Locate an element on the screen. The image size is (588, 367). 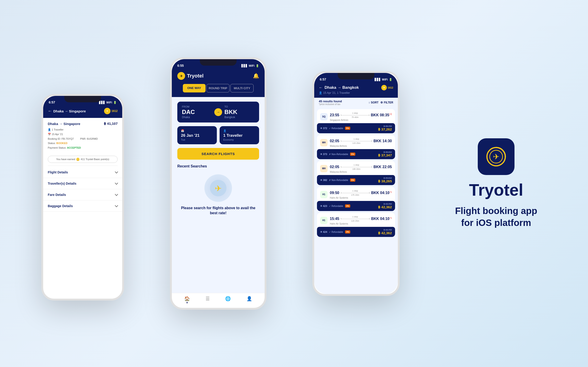
back-arrow-right: ← is located at coordinates (321, 88).